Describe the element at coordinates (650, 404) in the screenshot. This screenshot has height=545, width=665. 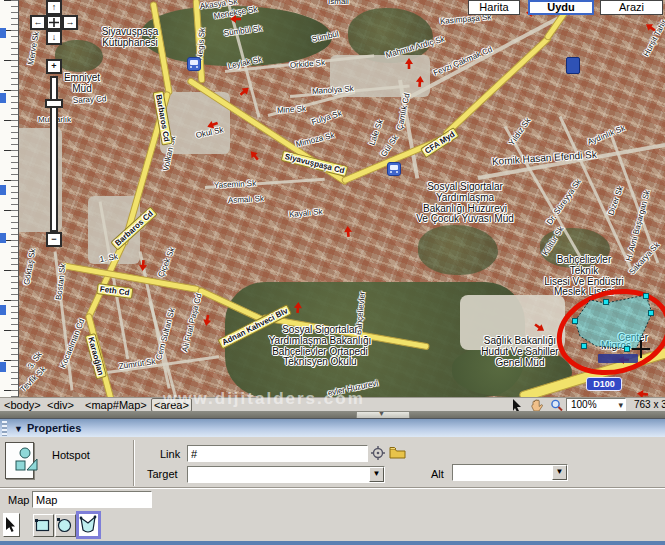
I see `window-size-indicator: 763 x 3` at that location.